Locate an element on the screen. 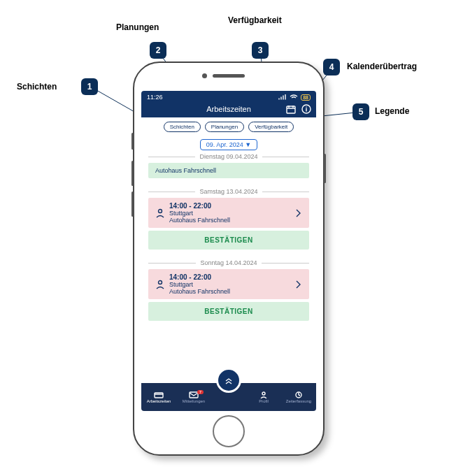 The image size is (463, 476). header-title: Arbeitszeiten is located at coordinates (229, 109).